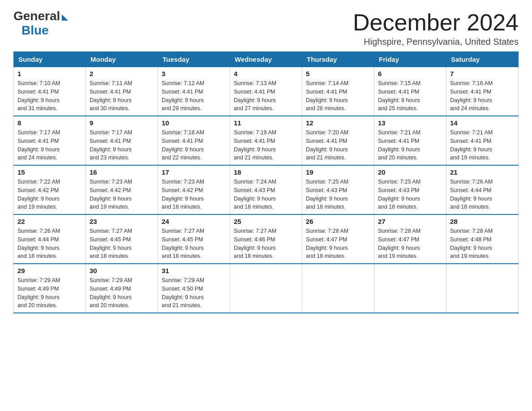 The width and height of the screenshot is (532, 411). Describe the element at coordinates (266, 60) in the screenshot. I see `header-wednesday: Wednesday` at that location.